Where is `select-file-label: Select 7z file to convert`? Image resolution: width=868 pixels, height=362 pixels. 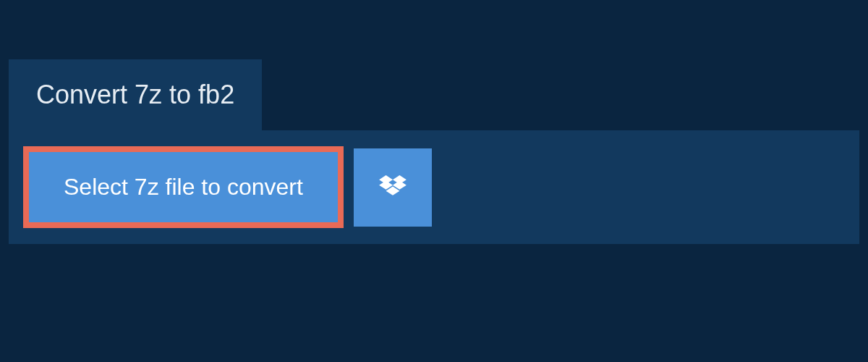
select-file-label: Select 7z file to convert is located at coordinates (184, 187).